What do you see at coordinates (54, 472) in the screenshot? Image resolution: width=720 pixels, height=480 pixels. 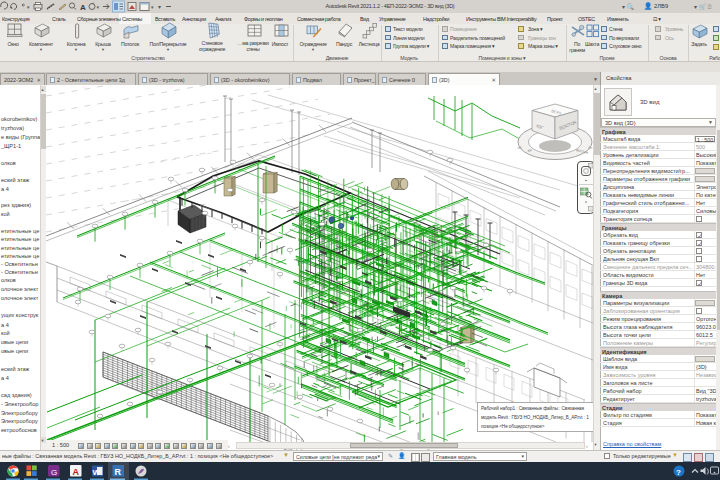 I see `svg-text: G` at bounding box center [54, 472].